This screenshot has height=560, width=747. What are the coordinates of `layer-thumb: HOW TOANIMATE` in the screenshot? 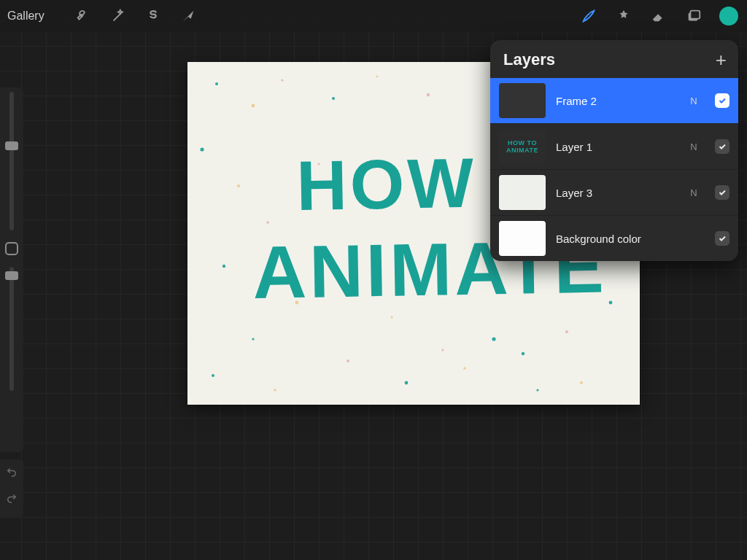 It's located at (522, 147).